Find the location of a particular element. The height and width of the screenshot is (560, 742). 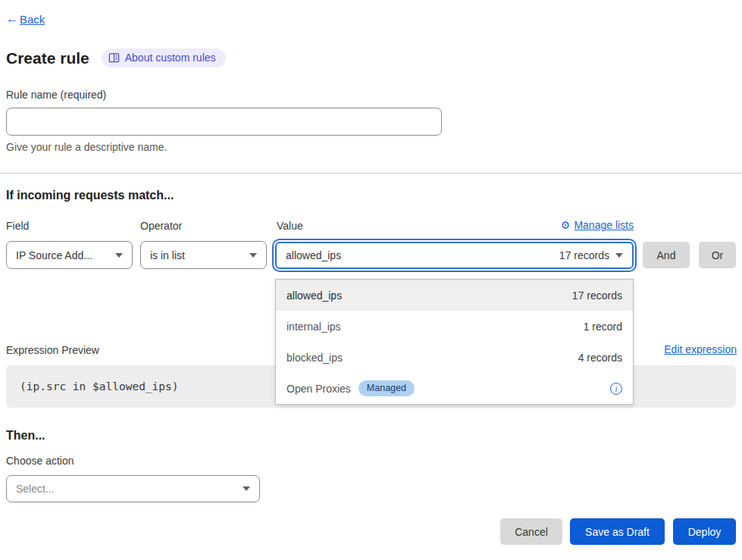

field-select-value: IP Source Add... is located at coordinates (55, 255).